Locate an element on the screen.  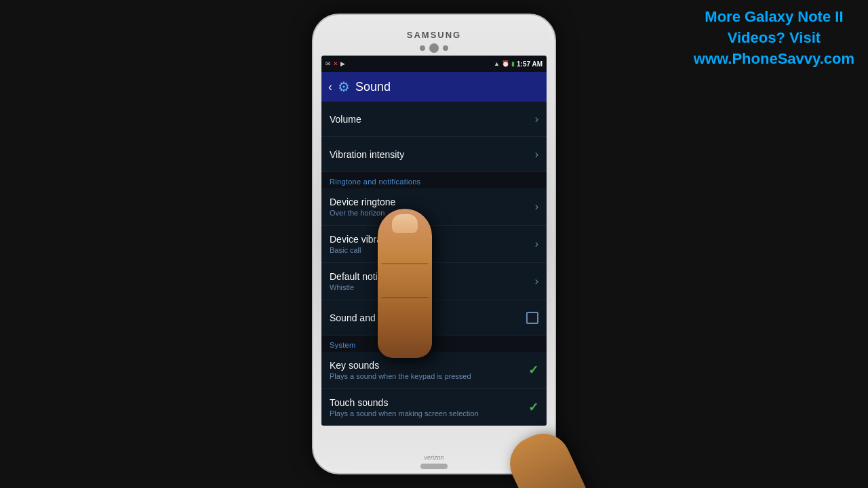
battery-icon: ▮ is located at coordinates (513, 64).